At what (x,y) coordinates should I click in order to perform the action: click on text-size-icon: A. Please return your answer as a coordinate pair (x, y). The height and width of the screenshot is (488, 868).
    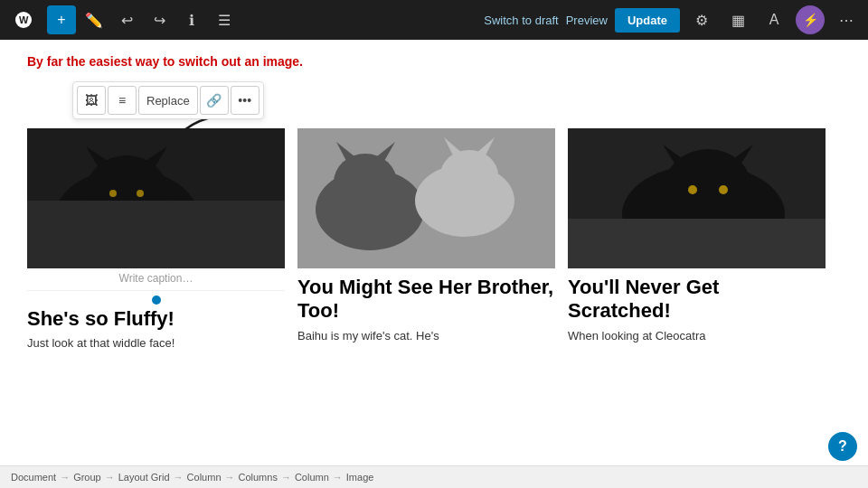
    Looking at the image, I should click on (774, 20).